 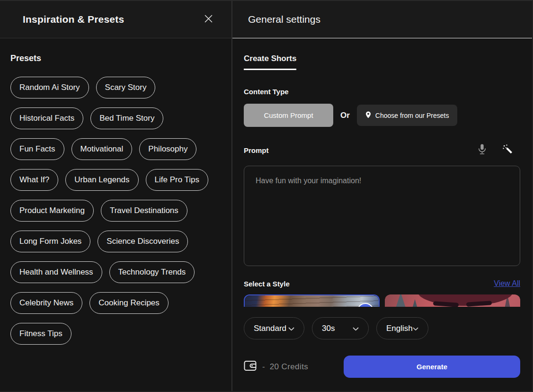 I want to click on generation-settings-bar: Standard 30s English, so click(x=382, y=349).